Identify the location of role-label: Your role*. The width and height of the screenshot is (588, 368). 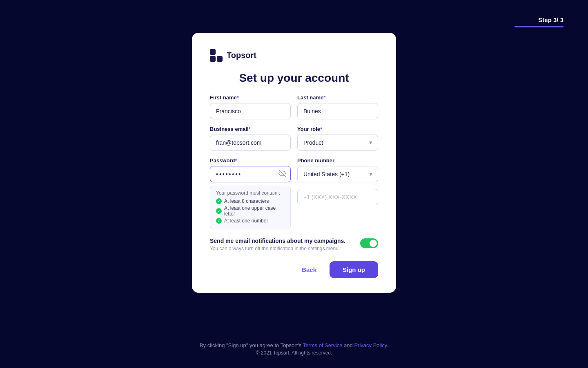
(338, 129).